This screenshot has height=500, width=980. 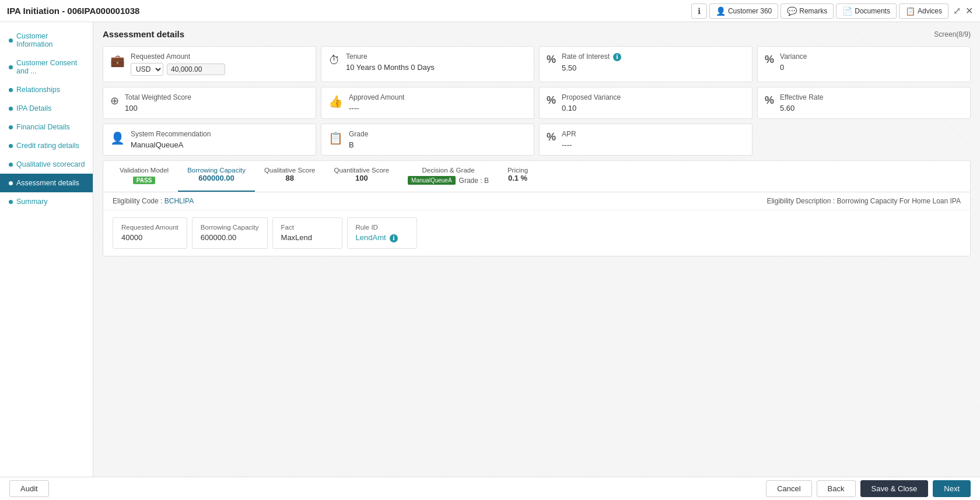 What do you see at coordinates (145, 181) in the screenshot?
I see `pass-badge: PASS` at bounding box center [145, 181].